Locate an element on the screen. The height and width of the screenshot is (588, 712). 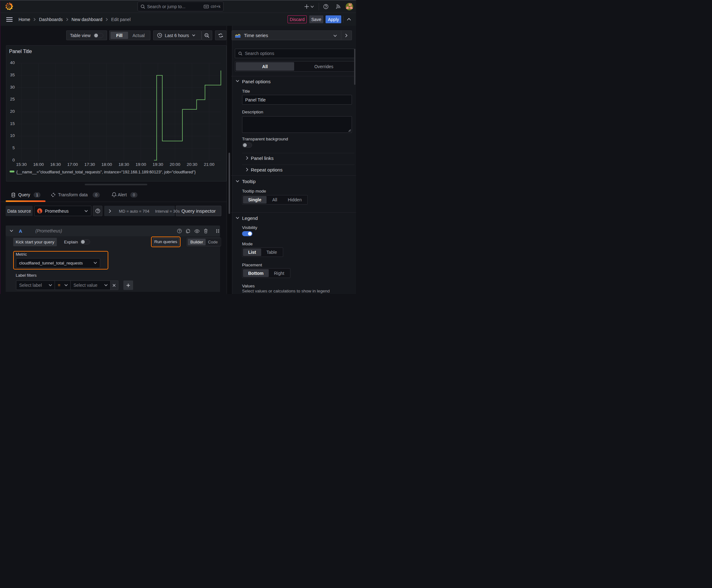
svg-text: 17:00 is located at coordinates (72, 165).